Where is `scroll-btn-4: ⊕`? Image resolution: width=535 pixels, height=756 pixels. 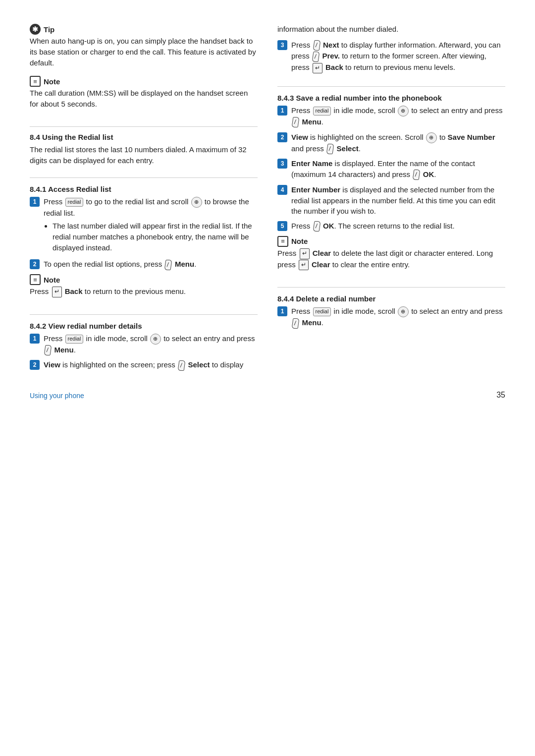
scroll-btn-4: ⊕ is located at coordinates (431, 138).